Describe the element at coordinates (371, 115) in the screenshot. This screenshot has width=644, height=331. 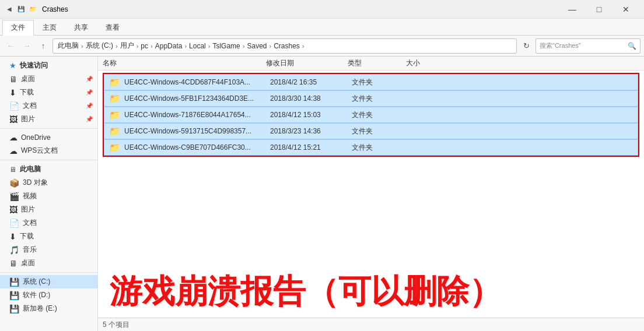
I see `table-row: 📁 UE4CC-Windows-71876E8044A17654... 2018…` at that location.